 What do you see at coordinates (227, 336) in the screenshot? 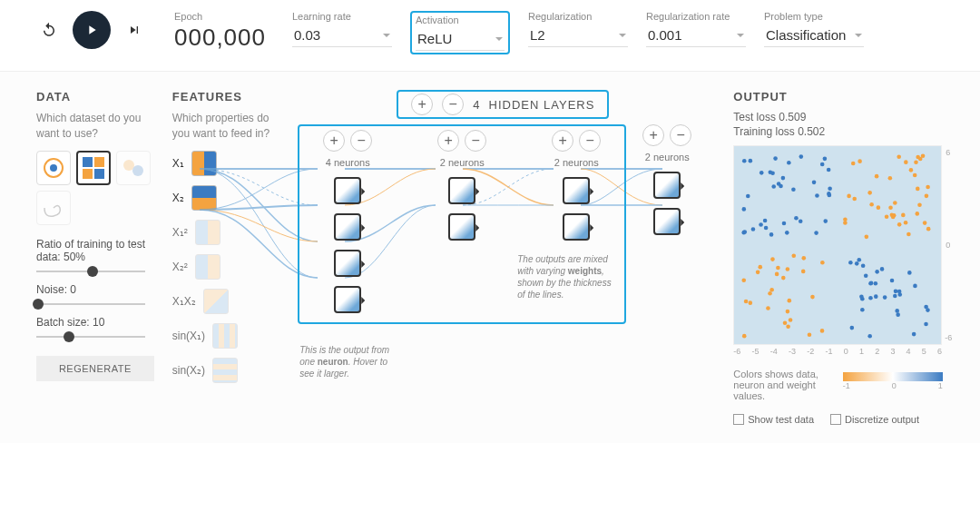
I see `feature-sinx1: sin(X₁)` at bounding box center [227, 336].